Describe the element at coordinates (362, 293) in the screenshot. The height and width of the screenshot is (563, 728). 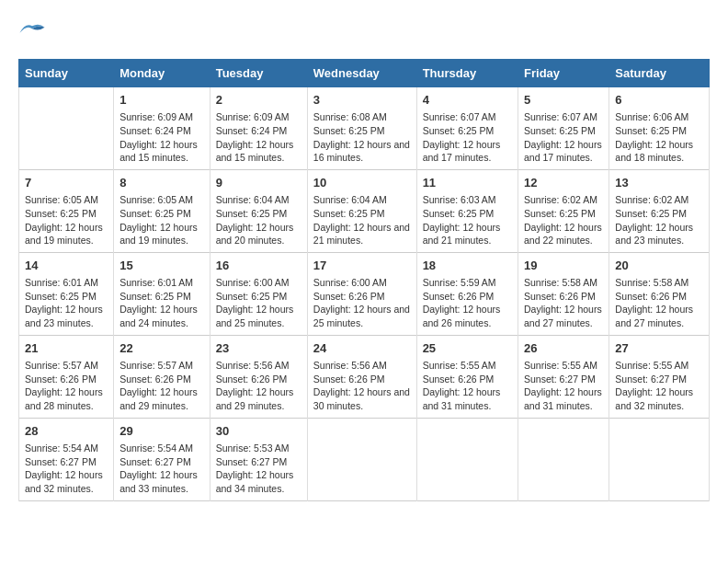
I see `calendar-cell: 17Sunrise: 6:00 AMSunset: 6:26 PMDayligh…` at that location.